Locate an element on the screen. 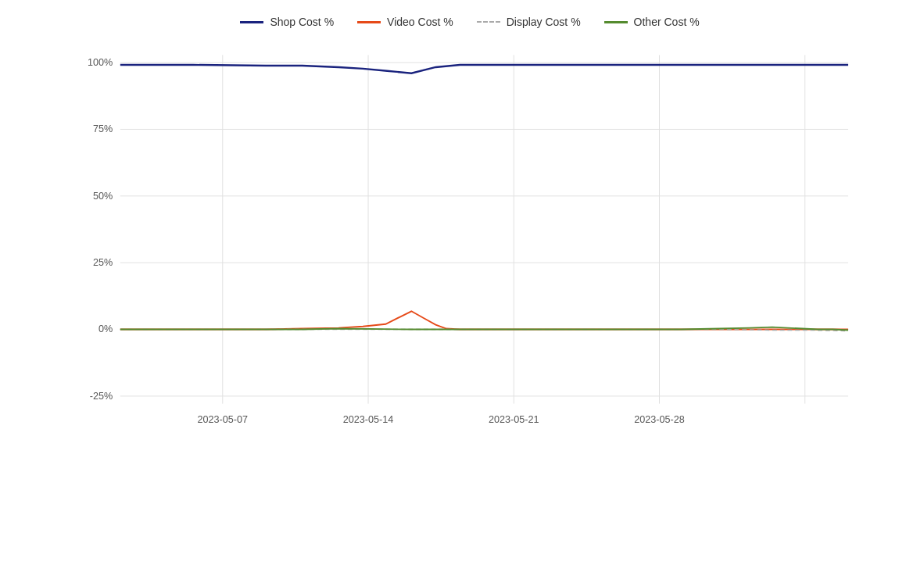  legend-line-other is located at coordinates (616, 22).